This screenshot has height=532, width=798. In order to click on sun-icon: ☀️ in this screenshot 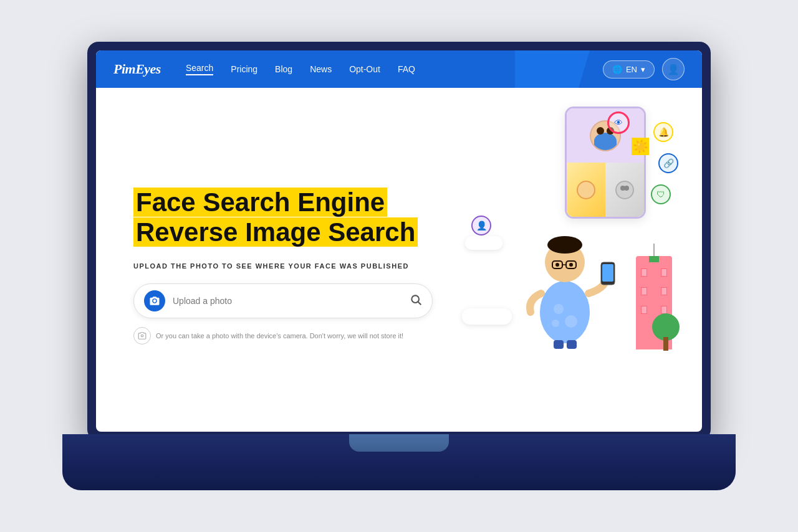, I will do `click(640, 146)`.